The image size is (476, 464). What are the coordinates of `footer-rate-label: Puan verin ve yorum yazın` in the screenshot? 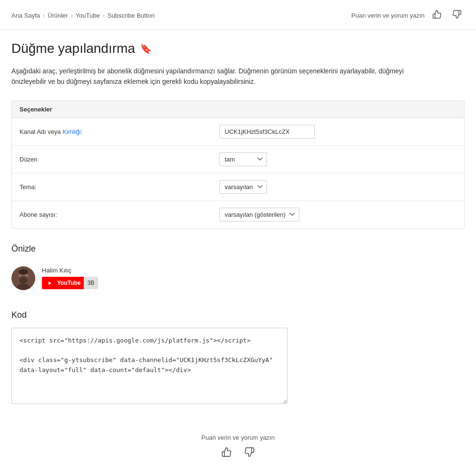 It's located at (238, 437).